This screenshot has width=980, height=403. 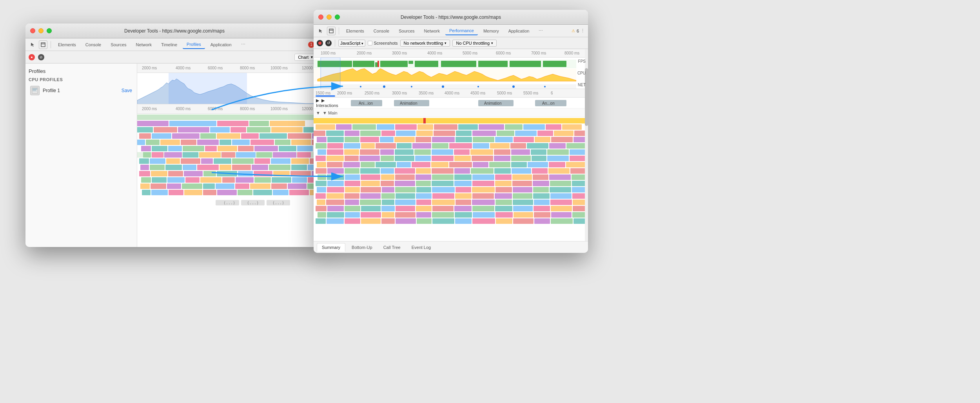 What do you see at coordinates (352, 43) in the screenshot?
I see `js-select: JavaScript ▾` at bounding box center [352, 43].